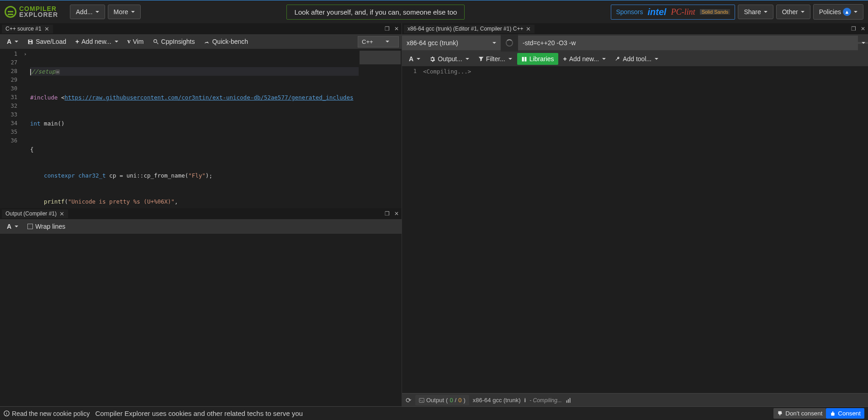 The width and height of the screenshot is (868, 420). What do you see at coordinates (715, 12) in the screenshot?
I see `sponsor-solidsands: Solid Sands` at bounding box center [715, 12].